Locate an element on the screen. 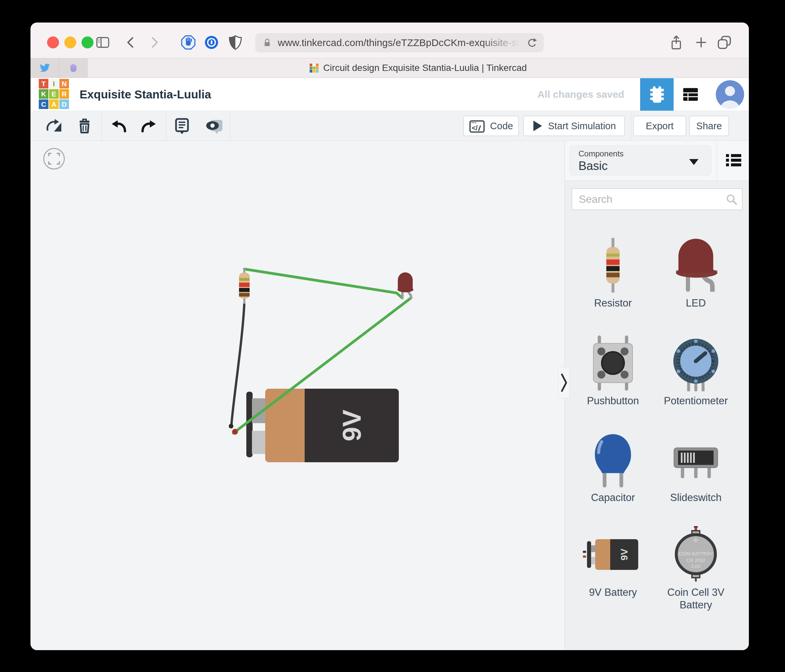  tab-bar: Circuit design Exquisite Stantia-Luulia … is located at coordinates (389, 68).